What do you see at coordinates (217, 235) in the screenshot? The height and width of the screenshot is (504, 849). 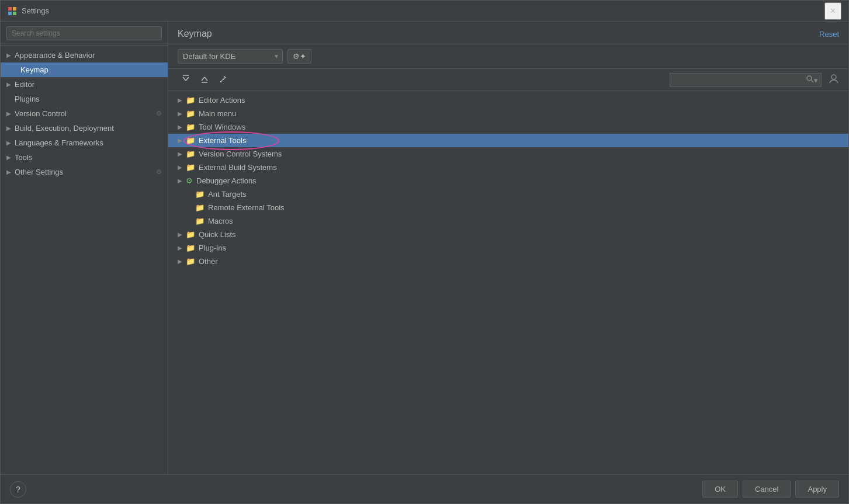 I see `tree-item-label: Quick Lists` at bounding box center [217, 235].